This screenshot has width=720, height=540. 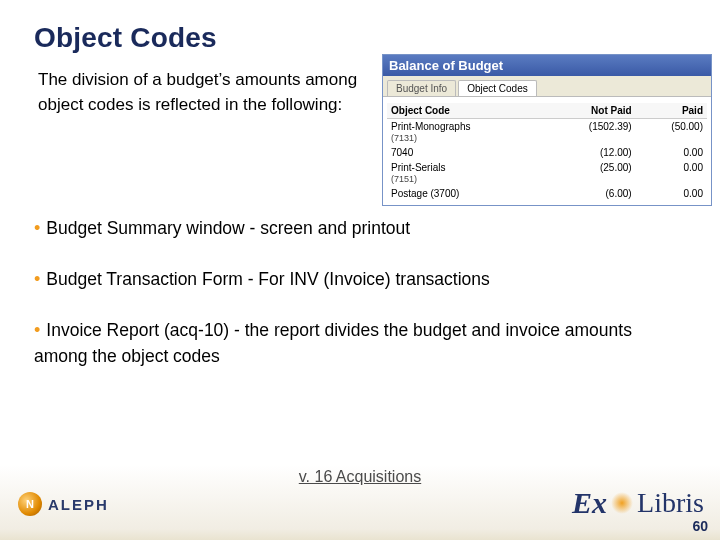 I want to click on exlibris-logo: Ex Libris, so click(x=638, y=503).